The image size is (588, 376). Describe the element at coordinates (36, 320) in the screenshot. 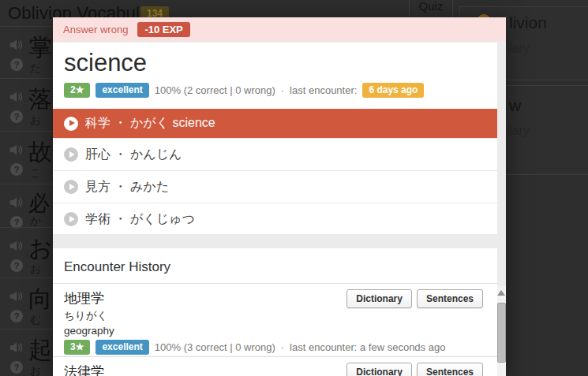

I see `vocab-kana: む` at that location.